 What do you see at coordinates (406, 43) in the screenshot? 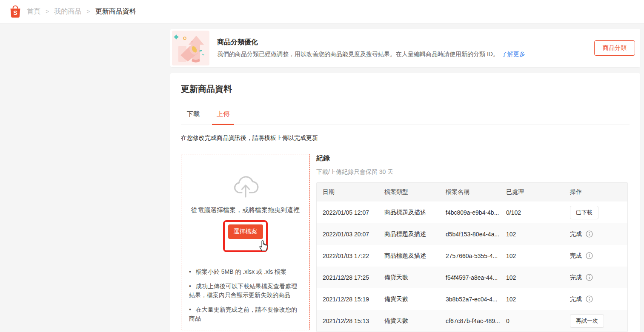
I see `banner-title: 商品分類優化` at bounding box center [406, 43].